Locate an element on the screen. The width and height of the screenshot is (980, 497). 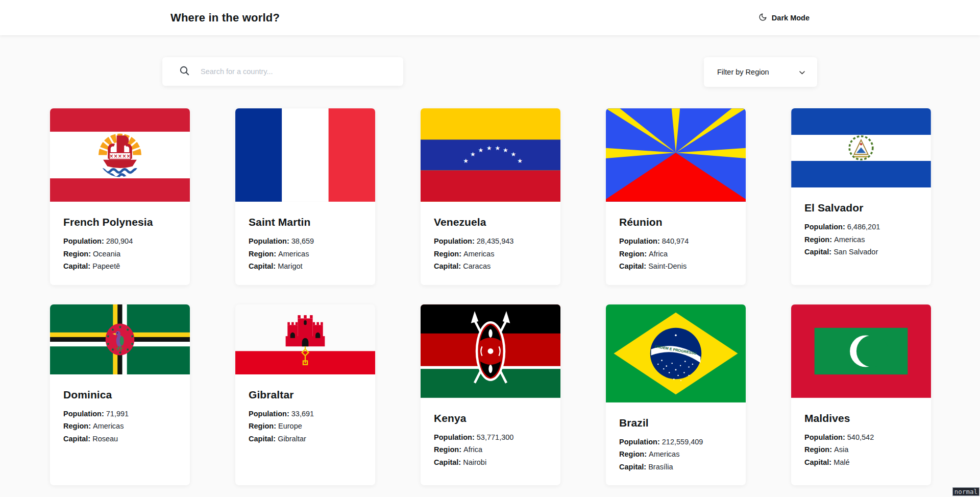
region-line: Region: Asia is located at coordinates (861, 449).